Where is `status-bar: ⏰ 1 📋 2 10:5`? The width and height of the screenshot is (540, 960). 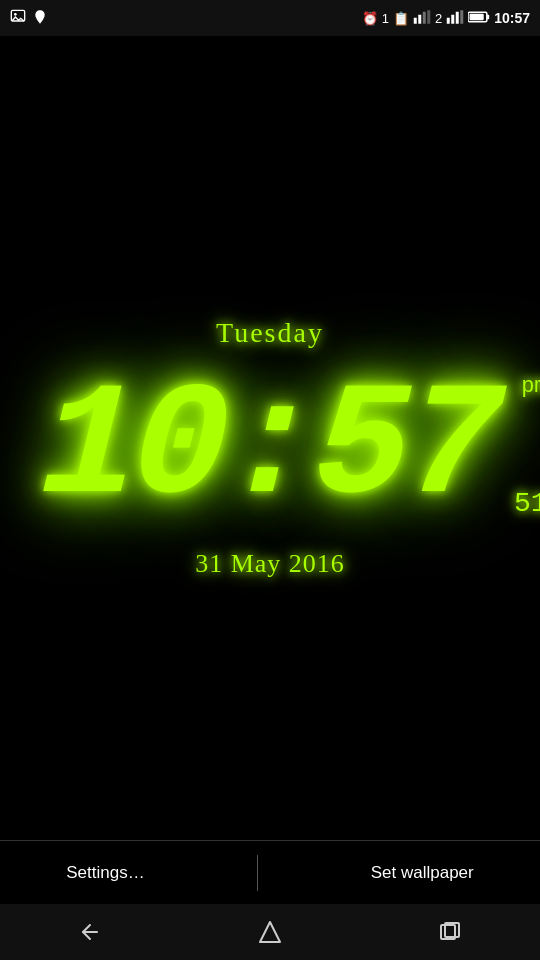
status-bar: ⏰ 1 📋 2 10:5 is located at coordinates (270, 18).